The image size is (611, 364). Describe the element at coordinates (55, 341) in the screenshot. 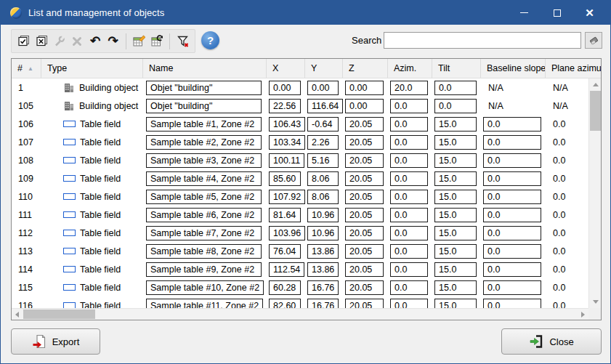

I see `export-button: Export` at that location.